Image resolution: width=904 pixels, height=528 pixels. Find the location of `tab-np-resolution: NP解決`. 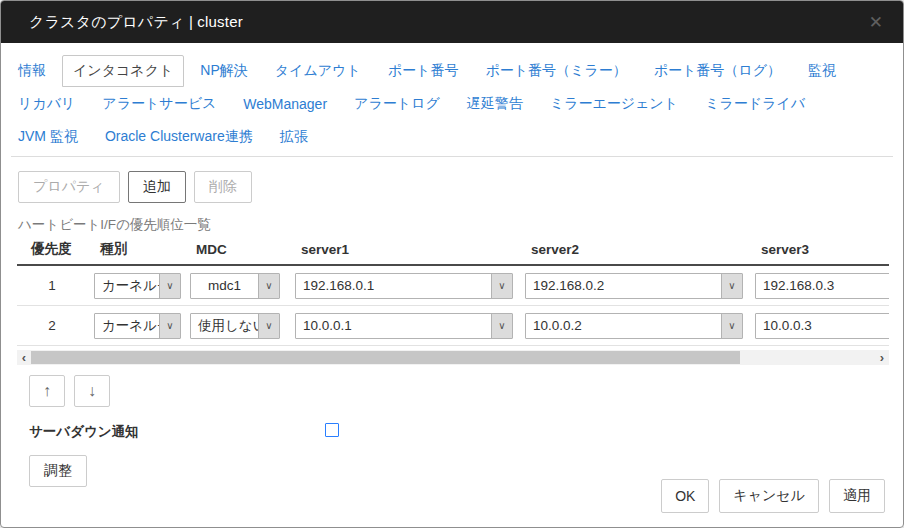

tab-np-resolution: NP解決 is located at coordinates (224, 71).